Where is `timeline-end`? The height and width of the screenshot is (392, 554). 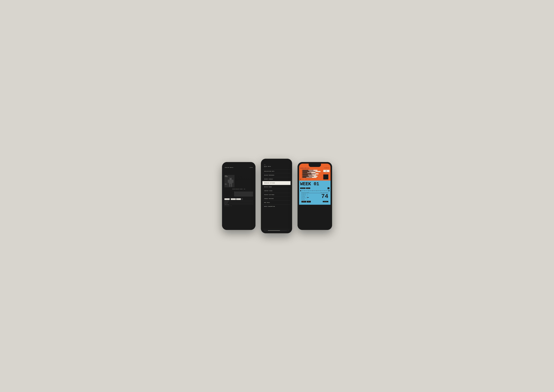 timeline-end is located at coordinates (329, 191).